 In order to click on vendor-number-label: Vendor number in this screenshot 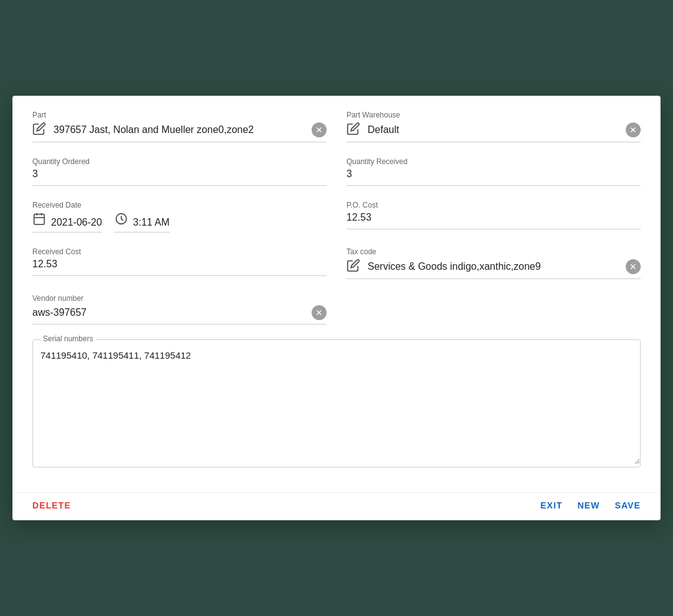, I will do `click(179, 298)`.